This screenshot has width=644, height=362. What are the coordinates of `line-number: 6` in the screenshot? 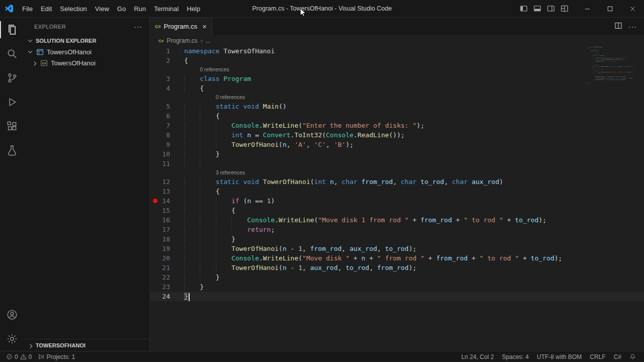 It's located at (167, 116).